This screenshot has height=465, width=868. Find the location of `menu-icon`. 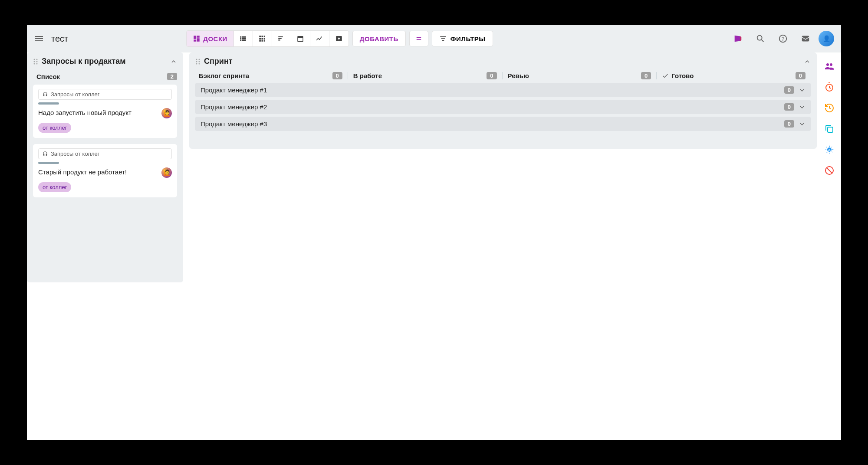

menu-icon is located at coordinates (39, 39).